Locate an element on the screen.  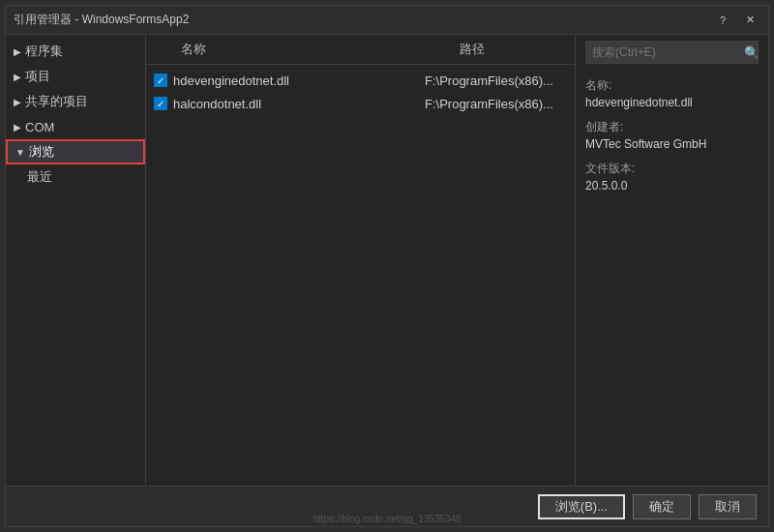
sidebar-item-label: 项目 is located at coordinates (38, 76).